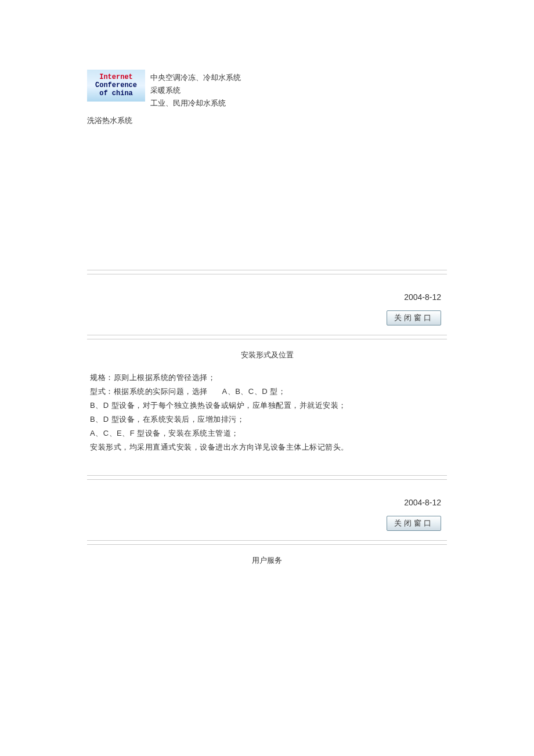  Describe the element at coordinates (267, 562) in the screenshot. I see `section-title-service: 用户服务` at that location.